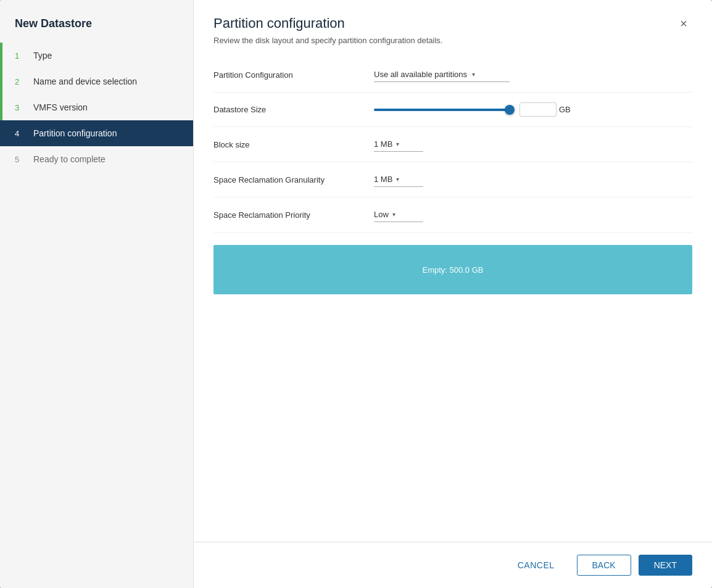 The width and height of the screenshot is (712, 588). I want to click on datastore-size-control: 500 GB, so click(533, 110).